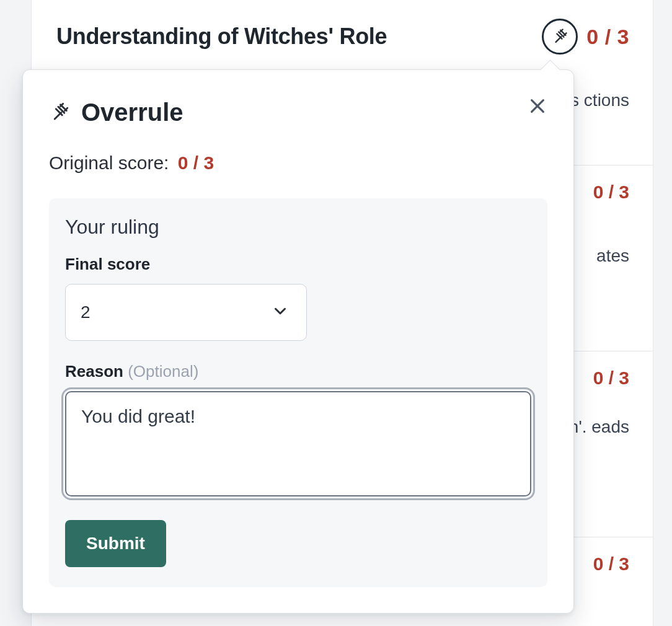 The height and width of the screenshot is (626, 672). I want to click on criterion-header: Understanding of Witches' Role 0 / 3, so click(342, 36).